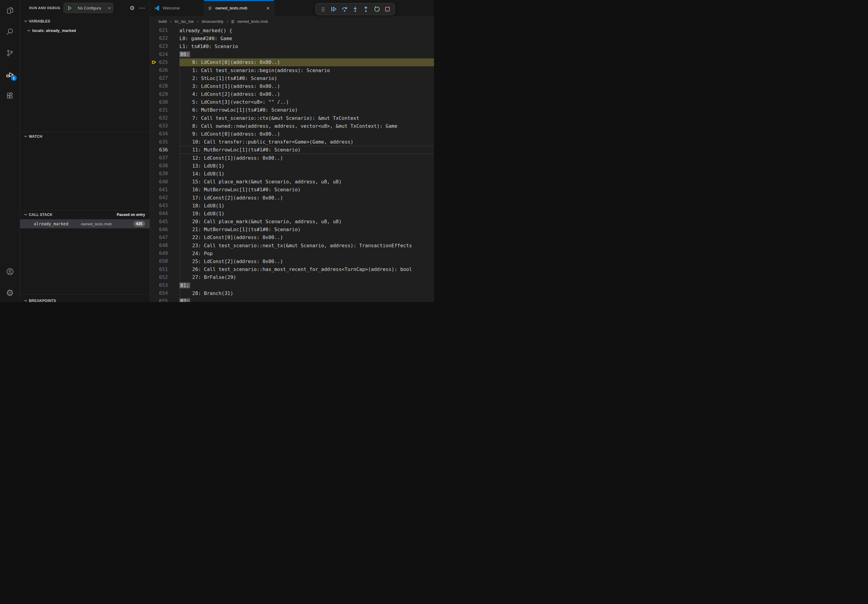  I want to click on activity-item-extensions, so click(10, 95).